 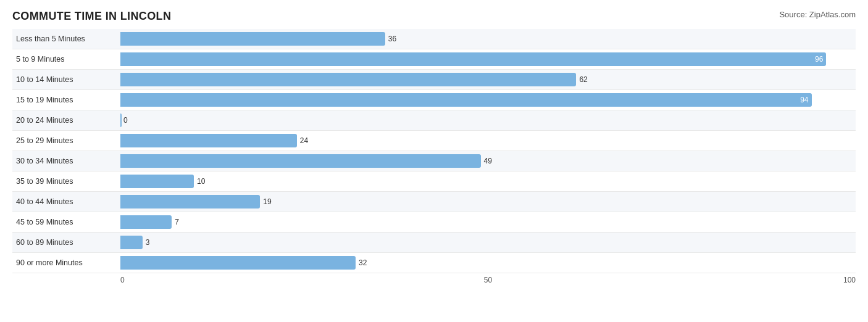 I want to click on x-axis: 050100, so click(x=488, y=282).